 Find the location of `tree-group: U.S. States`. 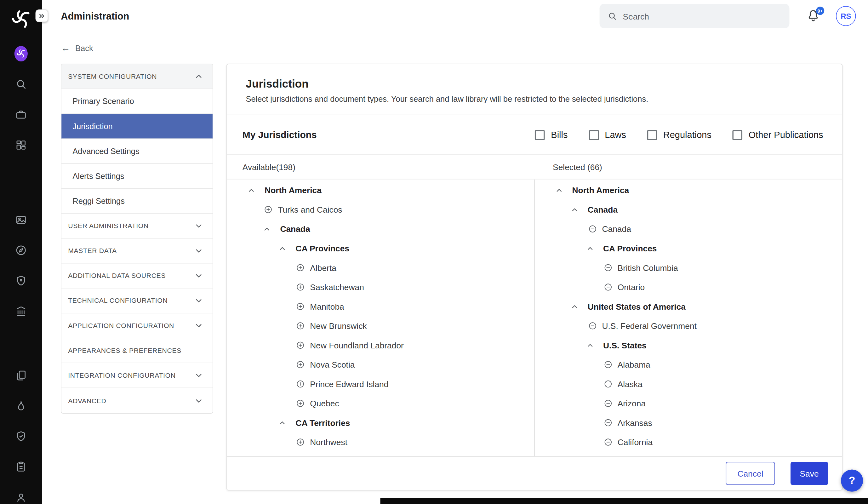

tree-group: U.S. States is located at coordinates (688, 345).